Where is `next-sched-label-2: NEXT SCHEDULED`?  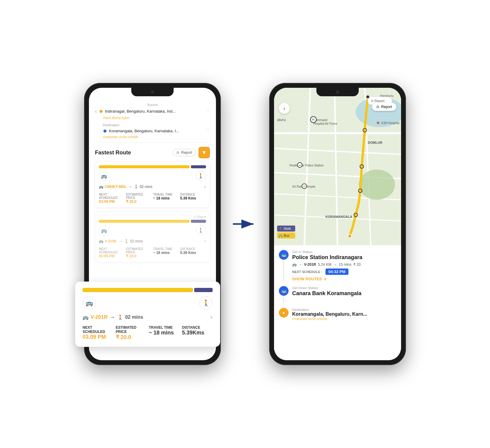 next-sched-label-2: NEXT SCHEDULED is located at coordinates (112, 251).